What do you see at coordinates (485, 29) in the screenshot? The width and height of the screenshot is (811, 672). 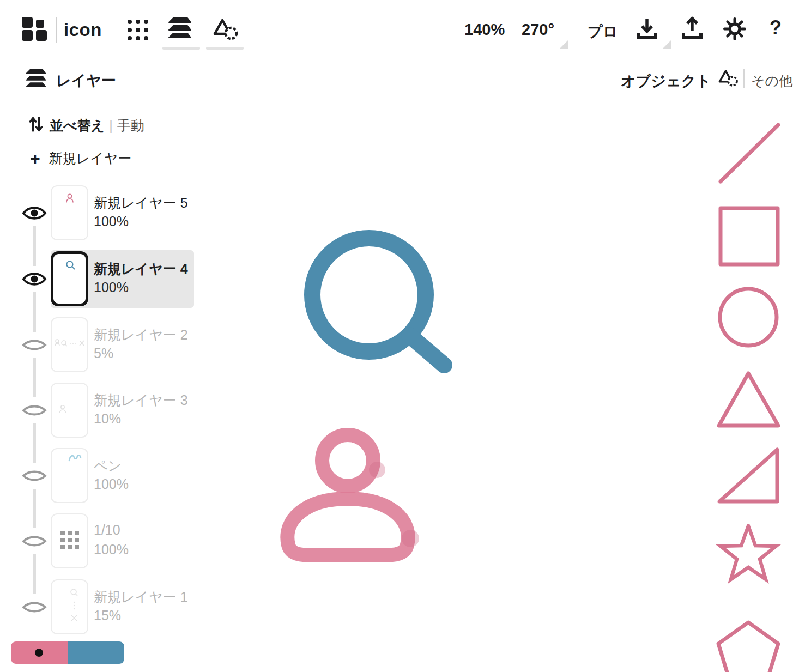 I see `zoom-level: 140%` at bounding box center [485, 29].